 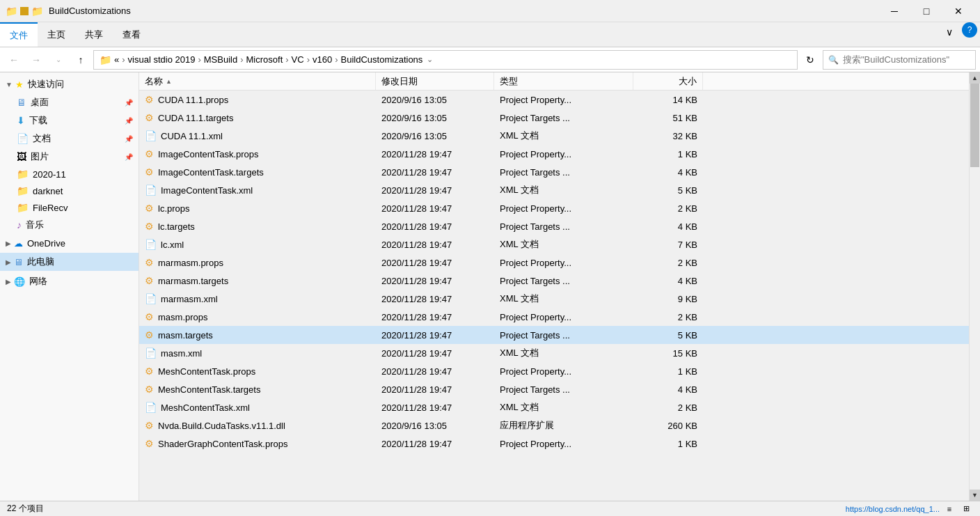 I want to click on ribbon-expand-button: ∨, so click(x=949, y=32).